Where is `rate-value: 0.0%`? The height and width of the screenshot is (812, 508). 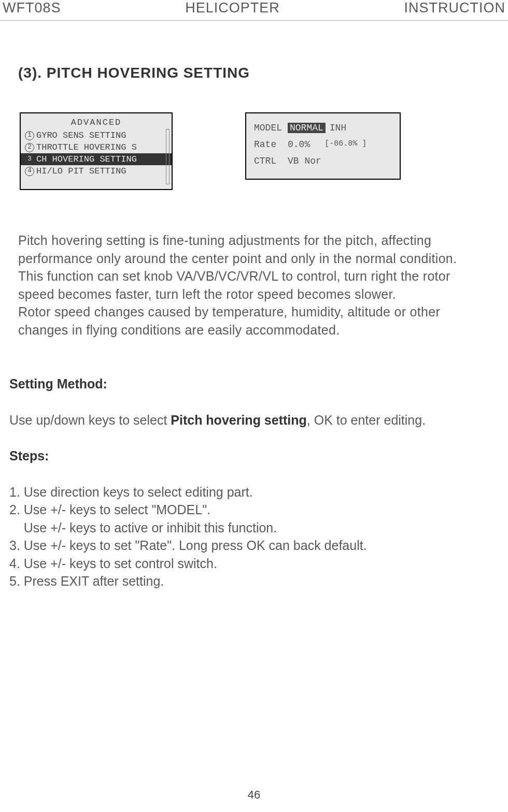 rate-value: 0.0% is located at coordinates (299, 144).